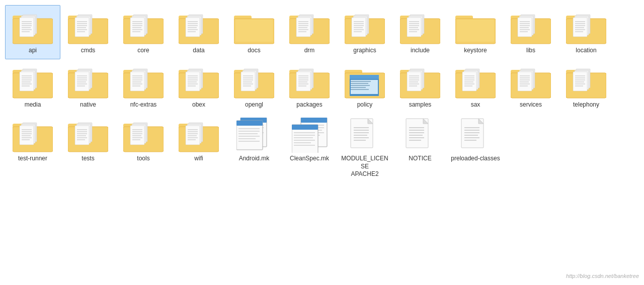  What do you see at coordinates (143, 32) in the screenshot?
I see `file-item: core` at bounding box center [143, 32].